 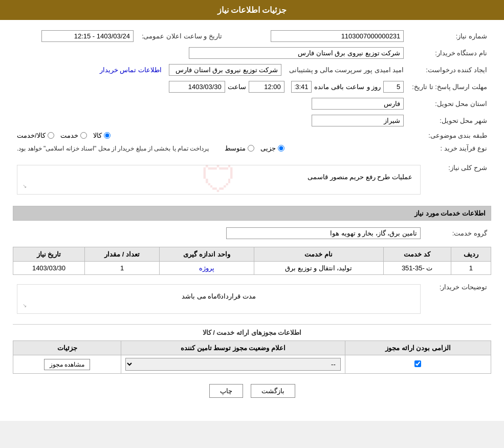 I want to click on need-desc-box: 🛡 عملیات طرح رفع حریم منصور قاسمی ↘, so click(x=219, y=180).